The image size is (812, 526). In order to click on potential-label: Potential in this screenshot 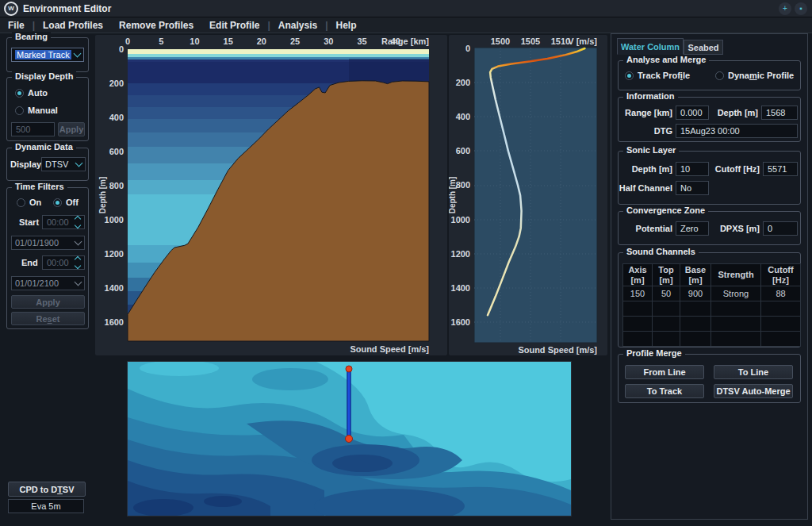, I will do `click(647, 228)`.